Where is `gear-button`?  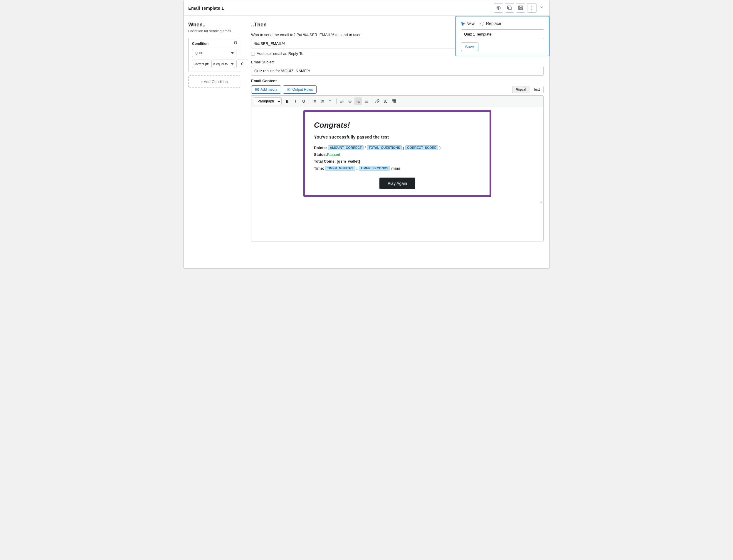 gear-button is located at coordinates (498, 8).